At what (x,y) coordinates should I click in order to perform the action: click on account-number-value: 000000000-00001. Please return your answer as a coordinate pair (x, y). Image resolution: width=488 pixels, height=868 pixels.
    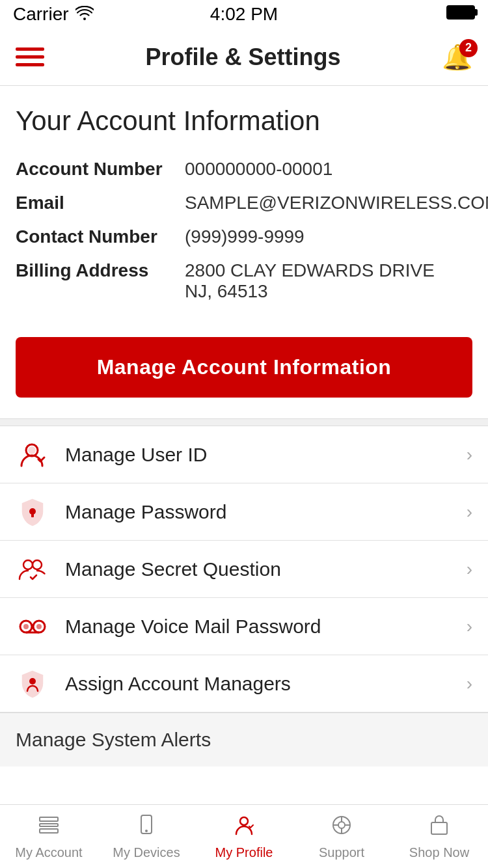
    Looking at the image, I should click on (329, 169).